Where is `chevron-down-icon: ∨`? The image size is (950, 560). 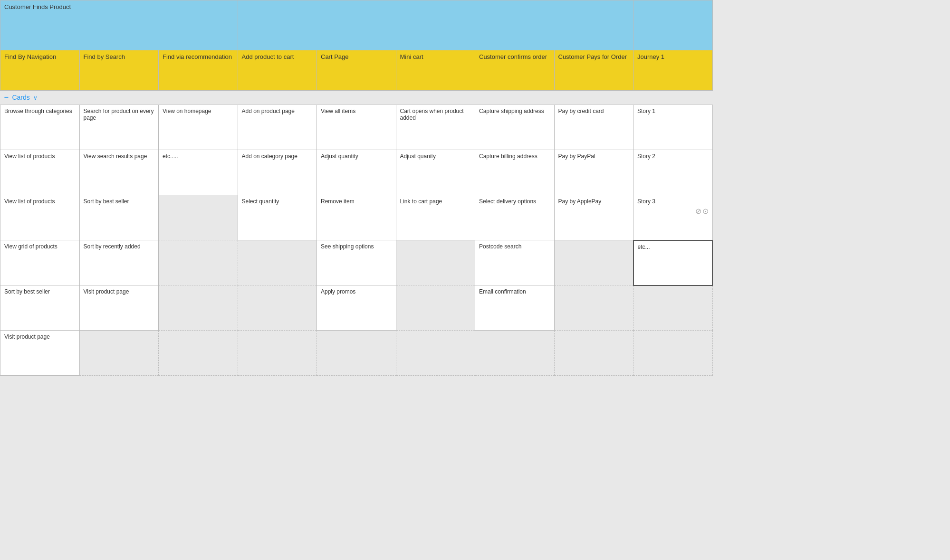 chevron-down-icon: ∨ is located at coordinates (35, 98).